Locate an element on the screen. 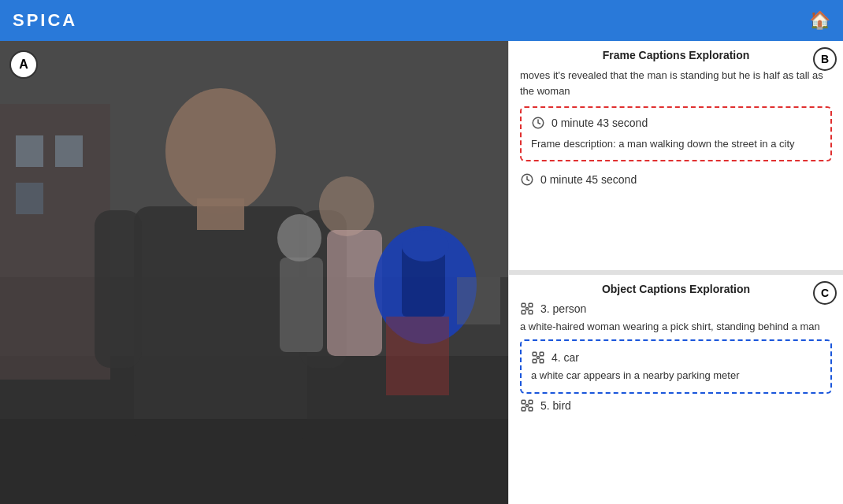  frame-captions-title: Frame Captions Exploration is located at coordinates (676, 55).